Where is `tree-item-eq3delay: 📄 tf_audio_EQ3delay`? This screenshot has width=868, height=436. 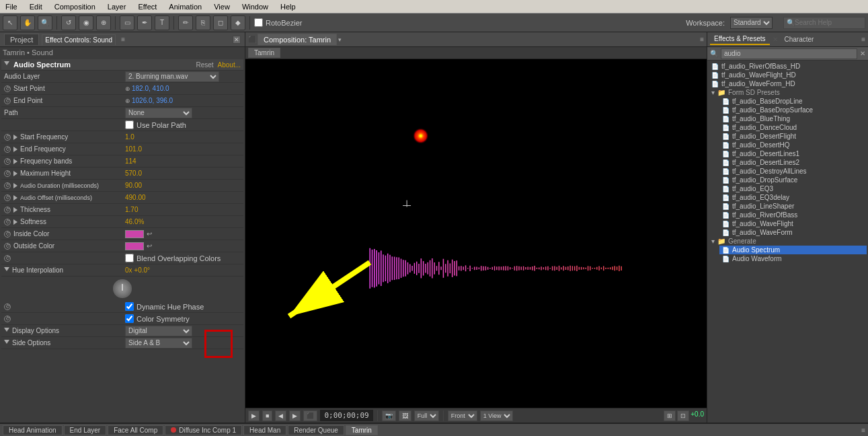 tree-item-eq3delay: 📄 tf_audio_EQ3delay is located at coordinates (793, 198).